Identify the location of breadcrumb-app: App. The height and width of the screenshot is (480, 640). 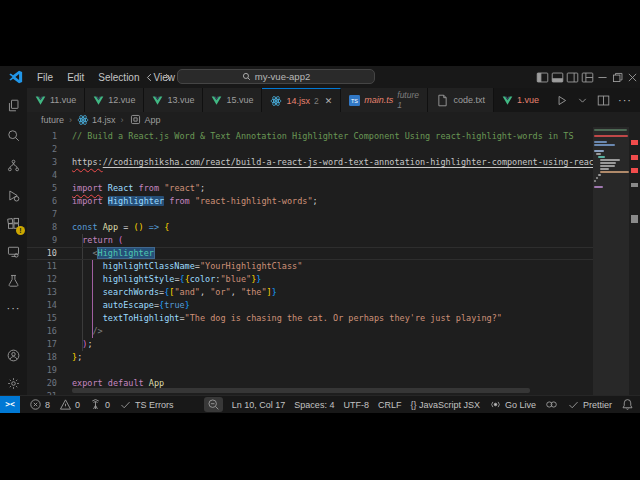
(145, 120).